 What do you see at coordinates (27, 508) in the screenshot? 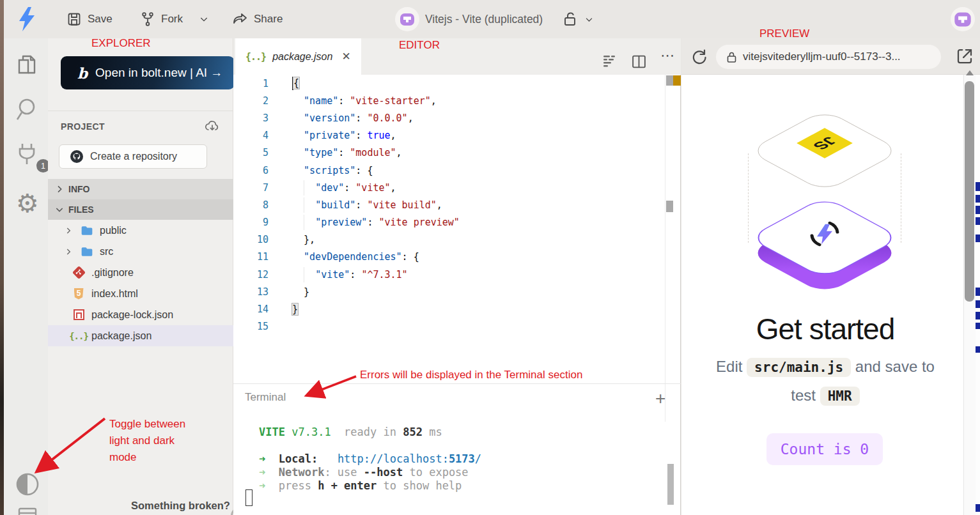
I see `panel-layout-icon` at bounding box center [27, 508].